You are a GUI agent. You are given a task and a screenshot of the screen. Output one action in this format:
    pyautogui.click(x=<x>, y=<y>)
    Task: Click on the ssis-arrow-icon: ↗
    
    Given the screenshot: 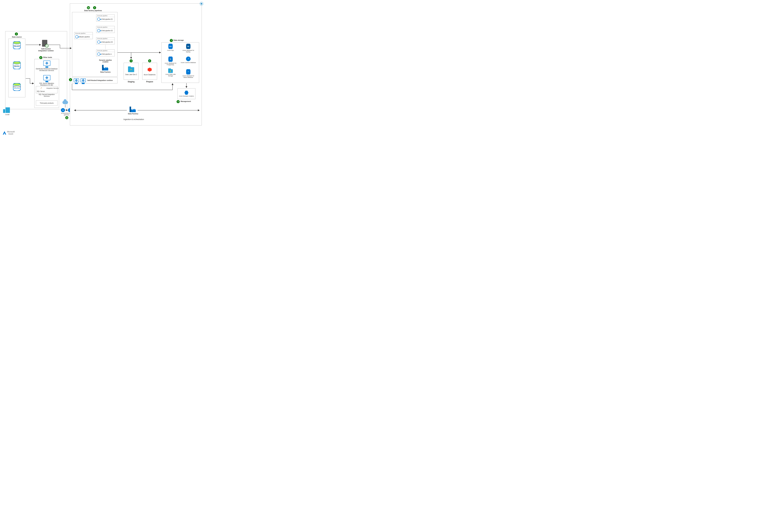 What is the action you would take?
    pyautogui.click(x=41, y=88)
    